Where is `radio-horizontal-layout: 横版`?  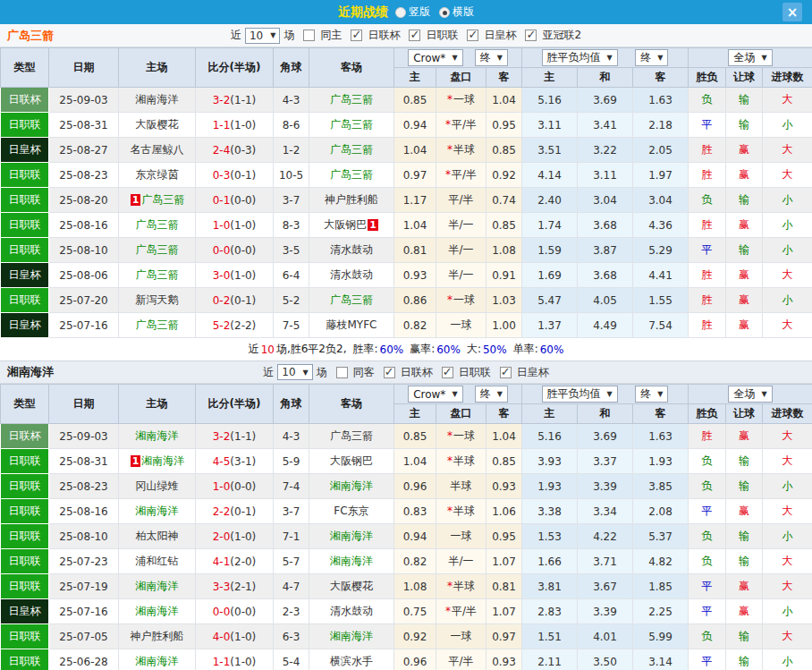 radio-horizontal-layout: 横版 is located at coordinates (456, 13).